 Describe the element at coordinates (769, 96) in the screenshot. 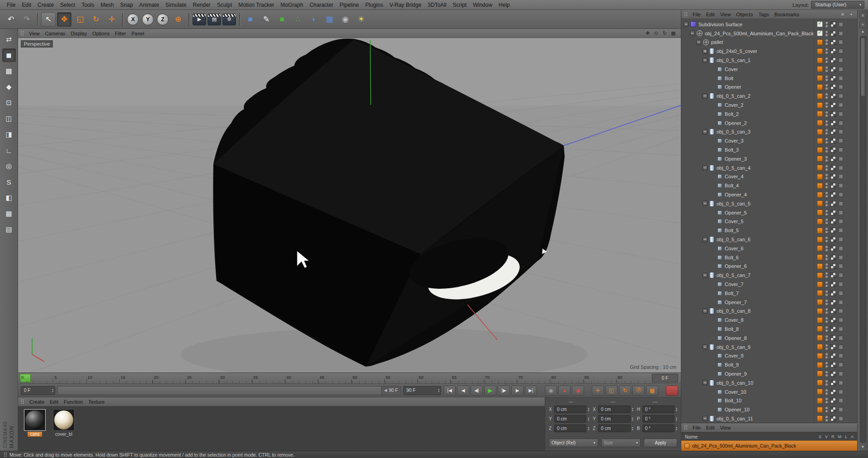

I see `tree-row: obj_0_5_can_2` at that location.